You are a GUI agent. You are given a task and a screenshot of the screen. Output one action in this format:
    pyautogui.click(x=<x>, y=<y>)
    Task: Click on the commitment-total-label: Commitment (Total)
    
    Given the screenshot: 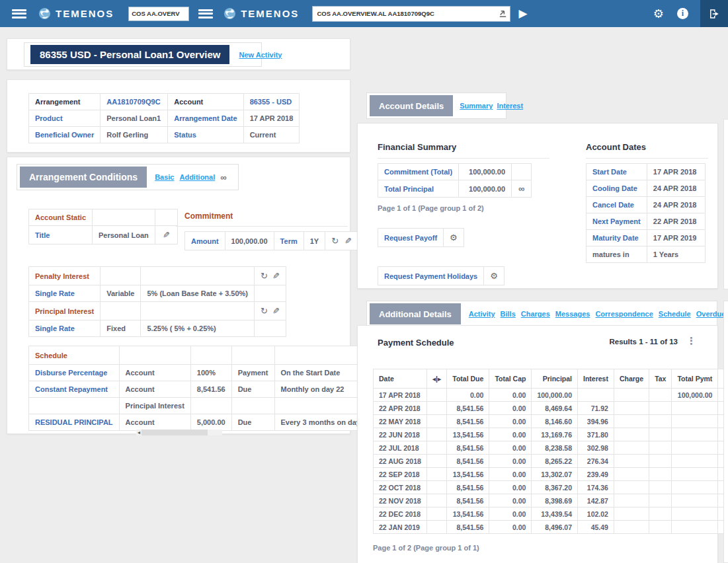 What is the action you would take?
    pyautogui.click(x=419, y=172)
    